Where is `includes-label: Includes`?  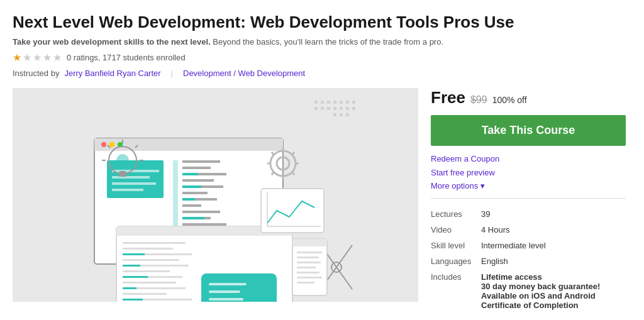
includes-label: Includes is located at coordinates (456, 291).